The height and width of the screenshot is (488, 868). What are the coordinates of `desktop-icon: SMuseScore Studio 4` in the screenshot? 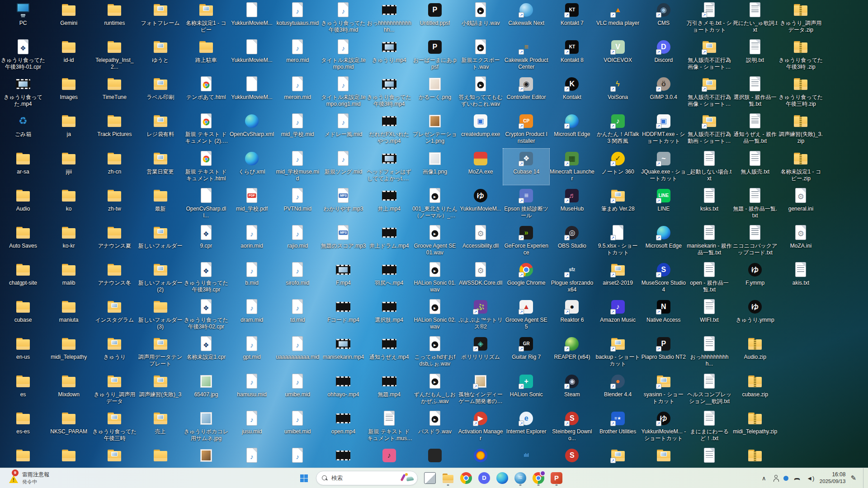 It's located at (664, 278).